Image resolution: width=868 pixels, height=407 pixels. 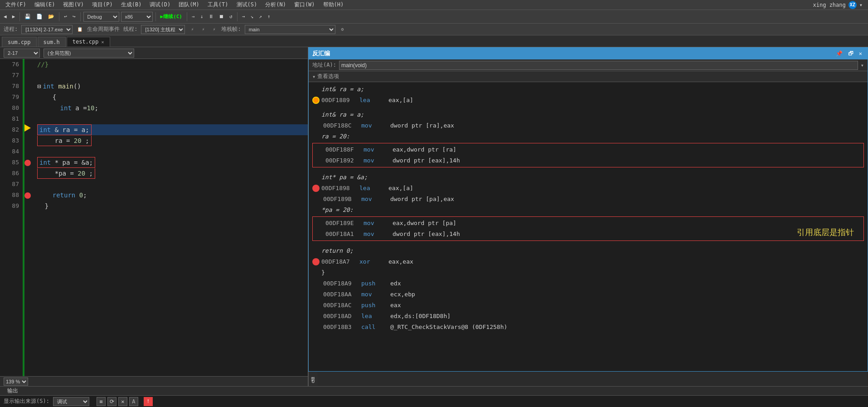 What do you see at coordinates (172, 108) in the screenshot?
I see `code-line-80: int a = 10 ;` at bounding box center [172, 108].